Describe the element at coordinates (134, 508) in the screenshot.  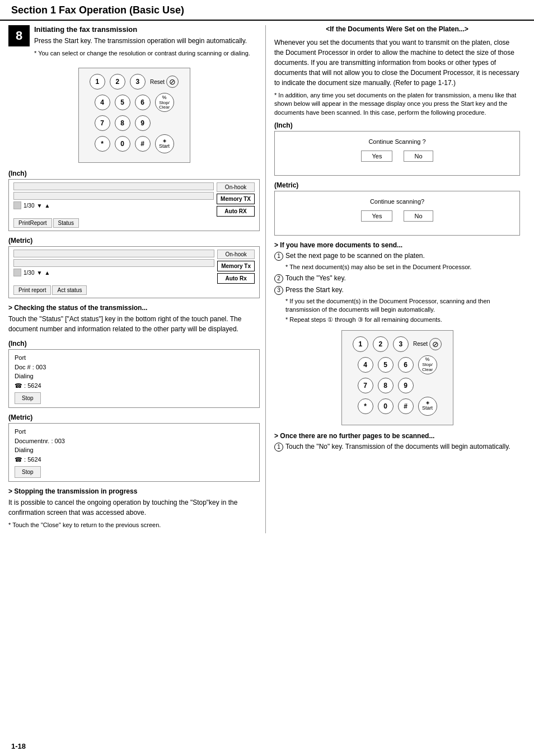
I see `stopping-body: It is possible to cancel the ongoing ope…` at that location.